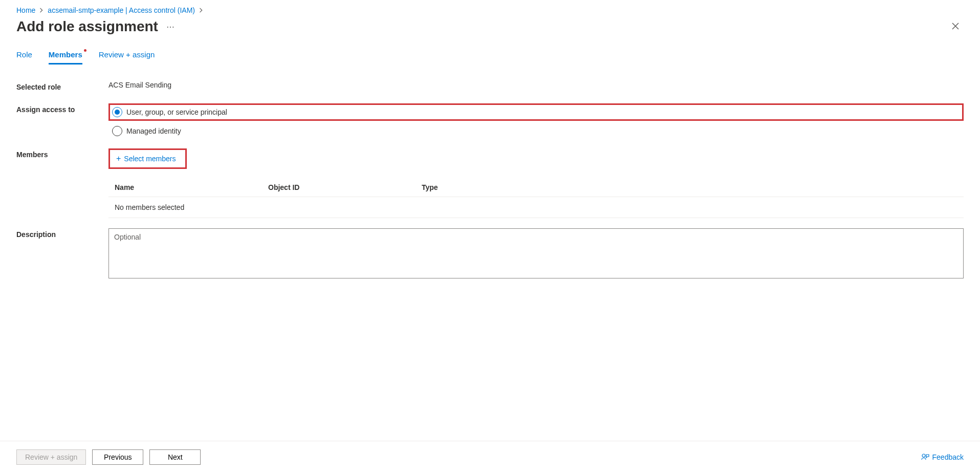 The image size is (980, 473). I want to click on members-label: Members, so click(62, 154).